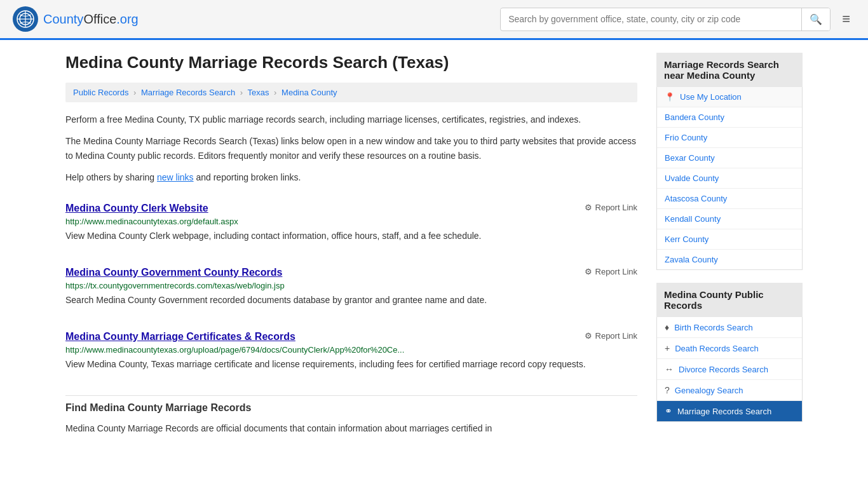 This screenshot has height=488, width=868. I want to click on zavala-county-link: Zavala County, so click(691, 259).